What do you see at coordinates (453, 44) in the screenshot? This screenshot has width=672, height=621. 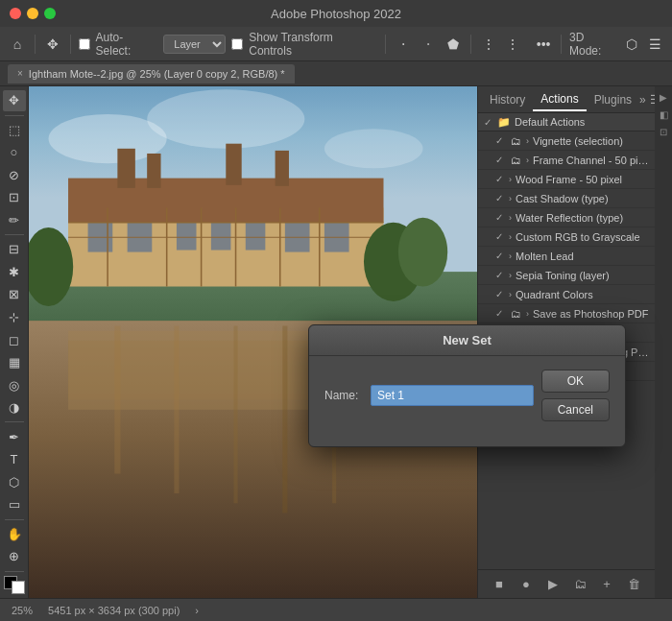 I see `align-right-icon: ⬟` at bounding box center [453, 44].